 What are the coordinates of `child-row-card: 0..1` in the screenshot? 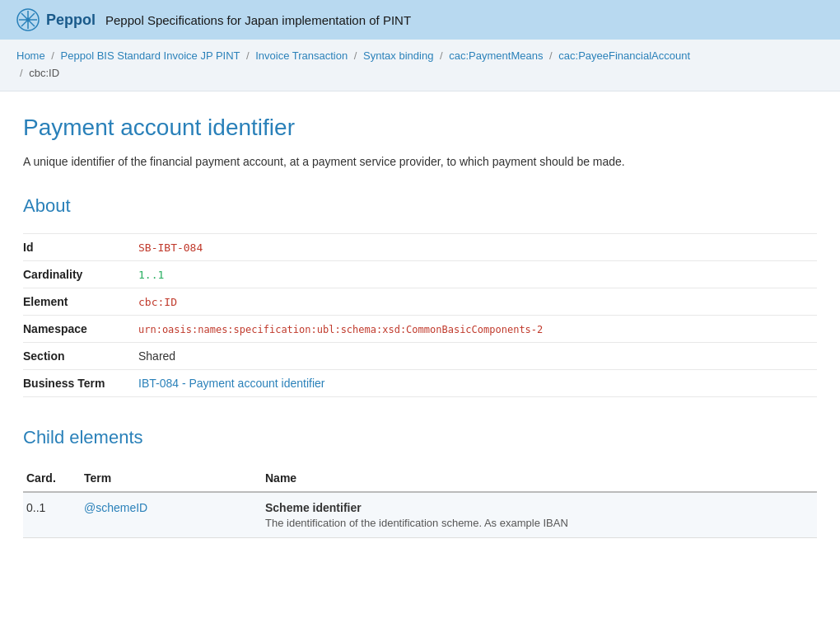 It's located at (52, 515).